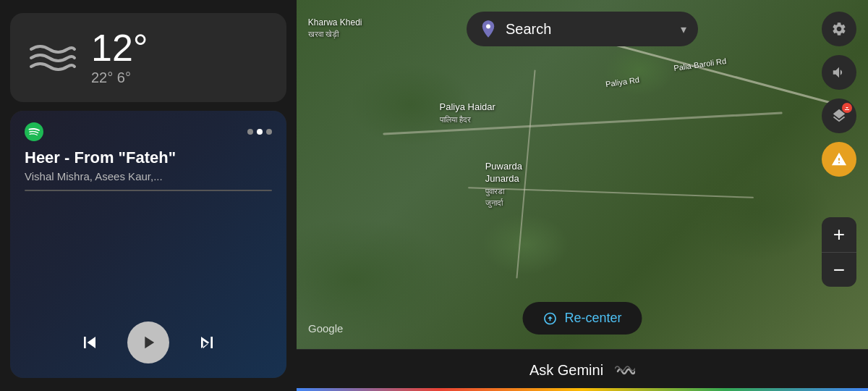 The width and height of the screenshot is (868, 391). I want to click on weather-card: 12° 22° 6°, so click(148, 58).